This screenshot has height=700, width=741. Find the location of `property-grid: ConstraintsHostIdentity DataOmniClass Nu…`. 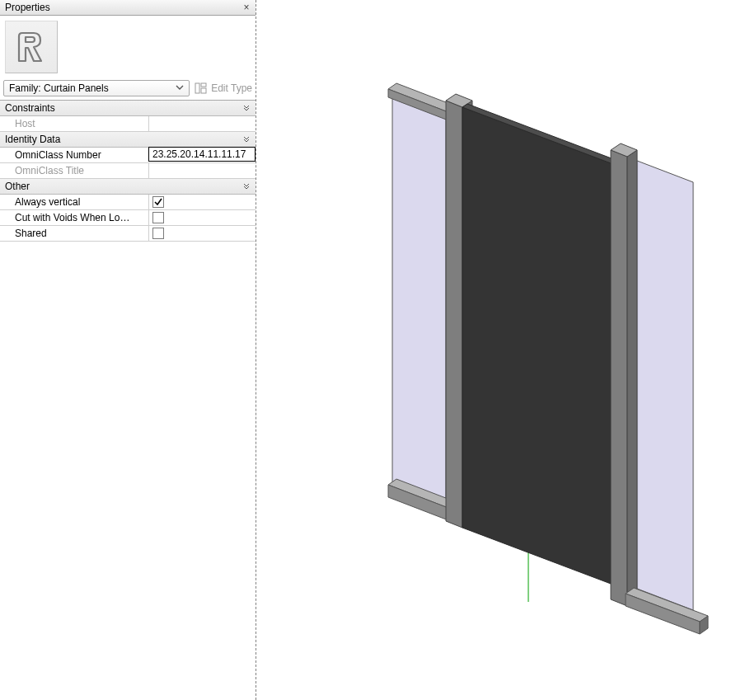

property-grid: ConstraintsHostIdentity DataOmniClass Nu… is located at coordinates (128, 171).